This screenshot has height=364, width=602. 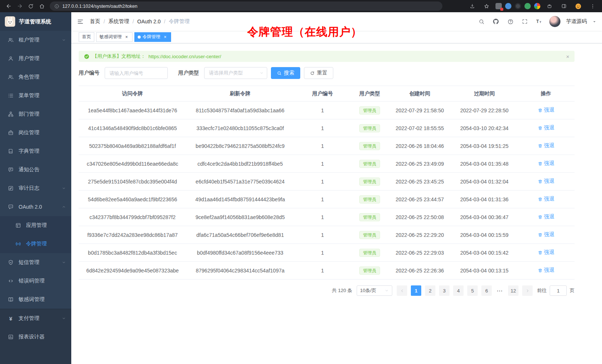 What do you see at coordinates (36, 281) in the screenshot?
I see `sidebar-item-error-code: 错误码管理` at bounding box center [36, 281].